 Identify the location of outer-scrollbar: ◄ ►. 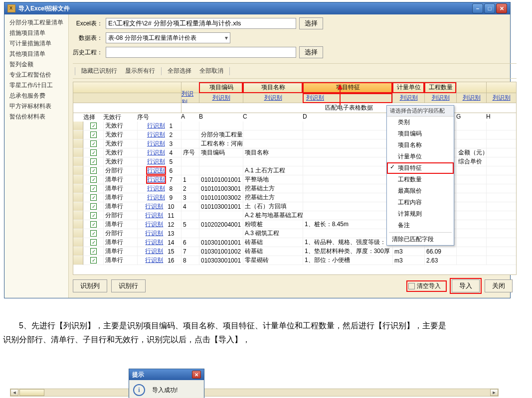
(254, 393).